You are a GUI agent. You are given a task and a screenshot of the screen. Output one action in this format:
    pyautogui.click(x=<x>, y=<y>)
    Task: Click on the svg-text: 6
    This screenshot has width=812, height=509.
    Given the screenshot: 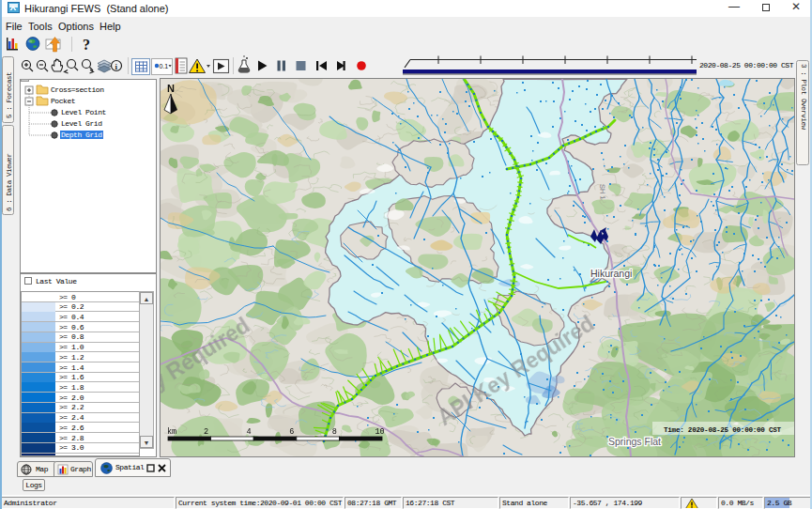 What is the action you would take?
    pyautogui.click(x=291, y=432)
    